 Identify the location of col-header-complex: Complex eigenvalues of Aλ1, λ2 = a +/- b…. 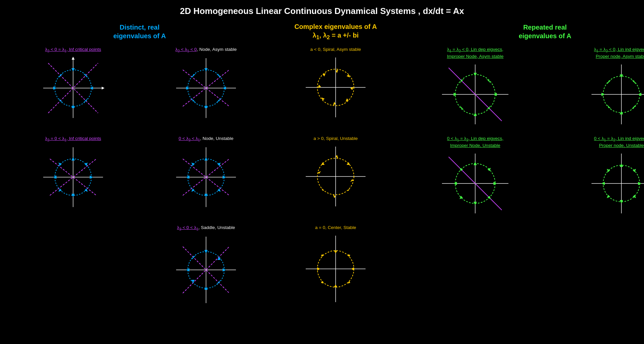
(336, 32).